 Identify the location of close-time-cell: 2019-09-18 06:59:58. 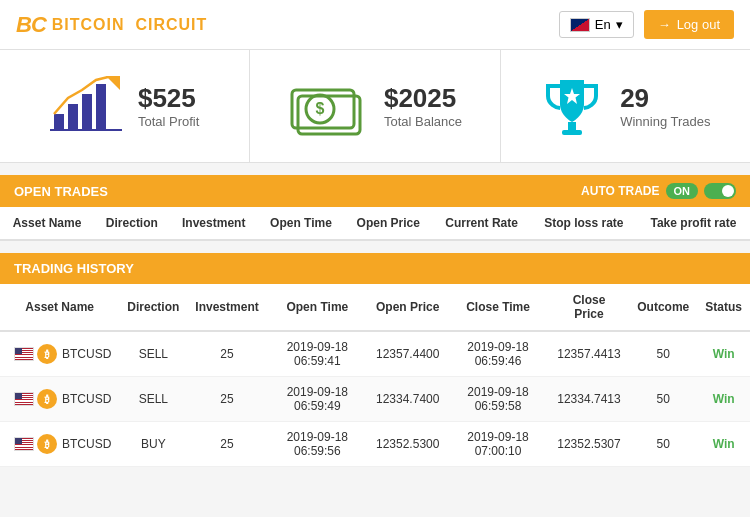
(498, 400).